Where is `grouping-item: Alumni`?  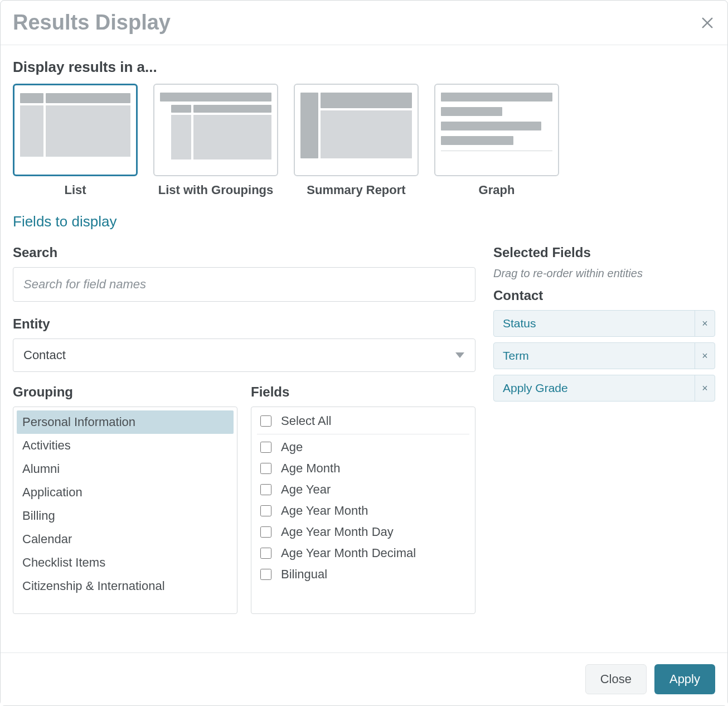
grouping-item: Alumni is located at coordinates (125, 469).